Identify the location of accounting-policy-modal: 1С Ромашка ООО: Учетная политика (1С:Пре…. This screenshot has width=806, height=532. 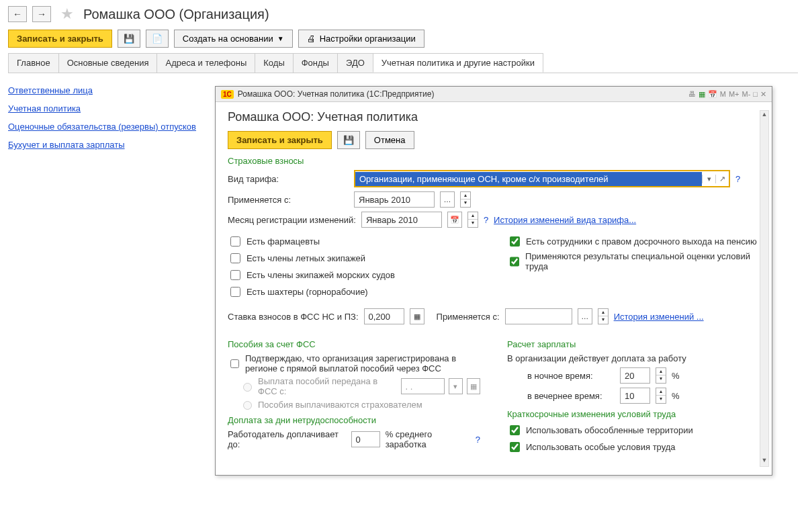
(494, 121).